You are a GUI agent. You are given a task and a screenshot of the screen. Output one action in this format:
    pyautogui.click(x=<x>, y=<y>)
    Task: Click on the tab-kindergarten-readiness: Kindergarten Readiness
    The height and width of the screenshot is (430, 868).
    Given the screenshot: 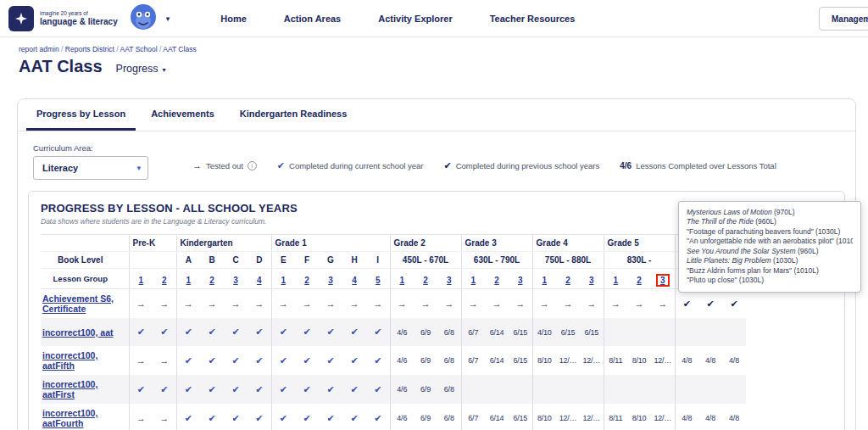 What is the action you would take?
    pyautogui.click(x=293, y=115)
    